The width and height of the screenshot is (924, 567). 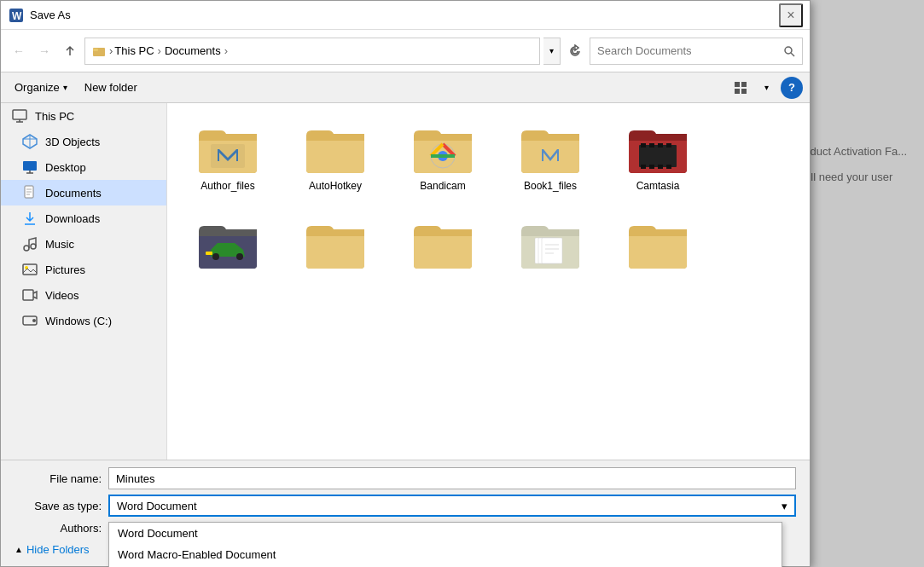 I want to click on authors-label: Authors:, so click(x=61, y=529).